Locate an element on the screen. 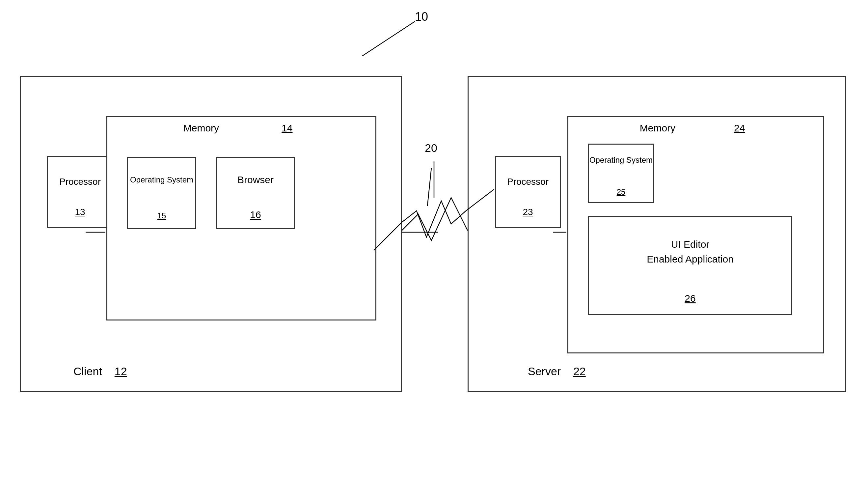 This screenshot has height=500, width=868. server-processor-ref: 23 is located at coordinates (528, 212).